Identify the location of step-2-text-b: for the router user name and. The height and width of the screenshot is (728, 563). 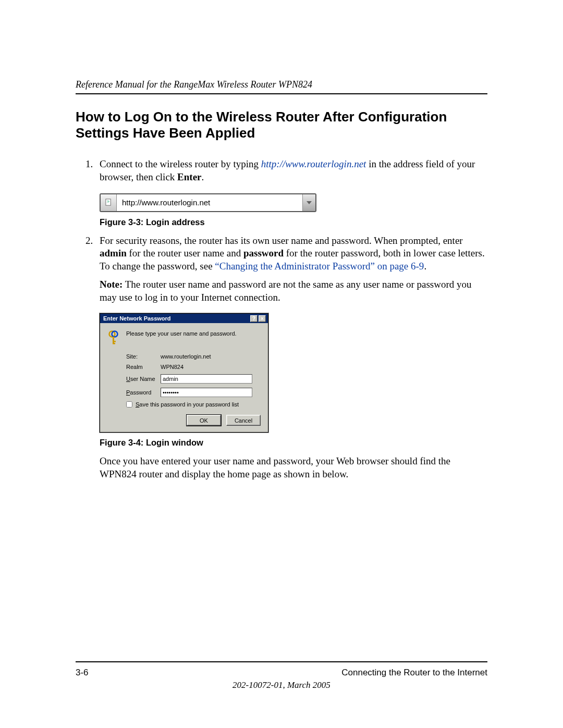
(185, 253).